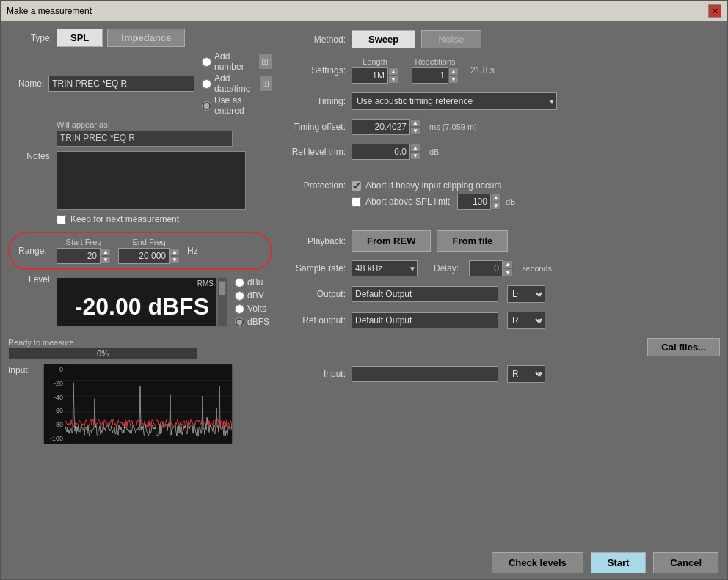 The width and height of the screenshot is (728, 580). What do you see at coordinates (393, 79) in the screenshot?
I see `length-down: ▼` at bounding box center [393, 79].